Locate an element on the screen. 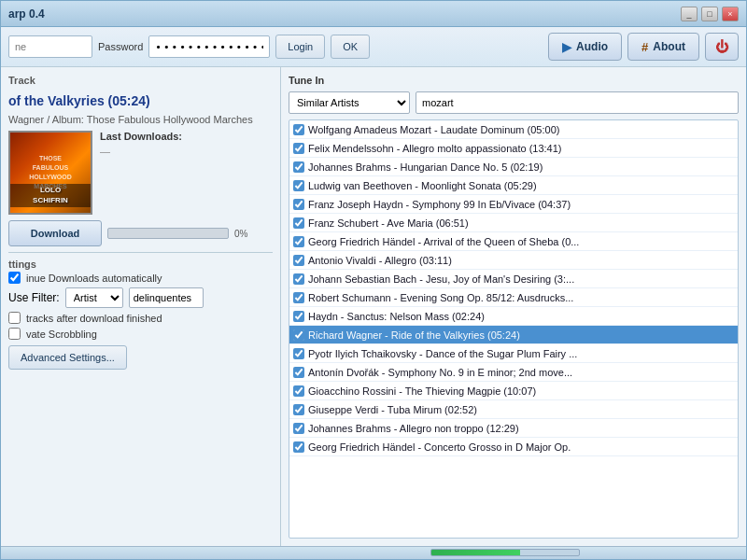 This screenshot has height=560, width=747. password-input is located at coordinates (209, 47).